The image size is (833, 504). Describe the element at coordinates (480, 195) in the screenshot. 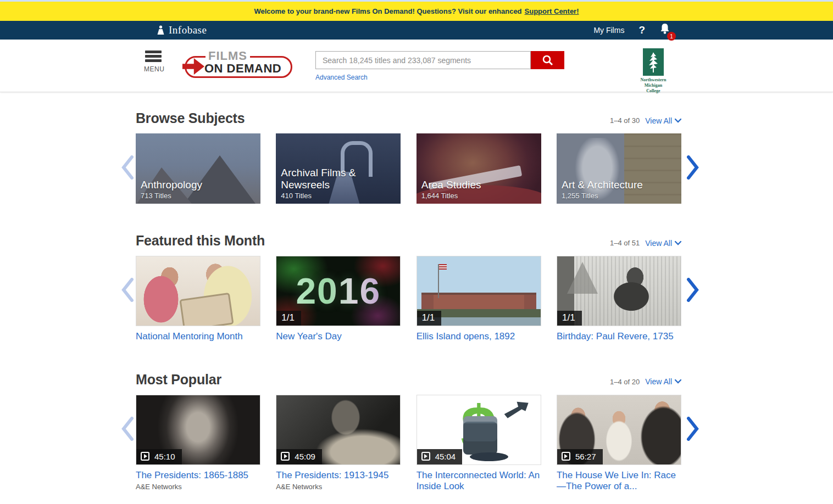

I see `subject-count: 1,644 Titles` at that location.